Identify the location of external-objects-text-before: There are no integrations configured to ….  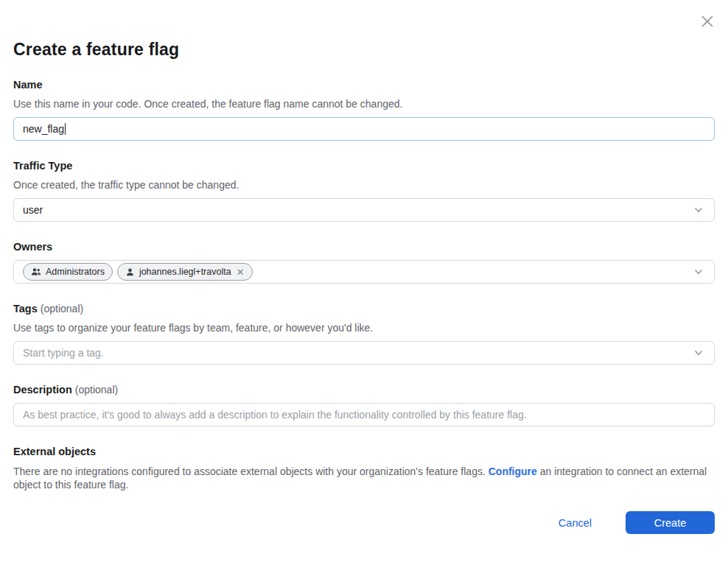
(251, 471).